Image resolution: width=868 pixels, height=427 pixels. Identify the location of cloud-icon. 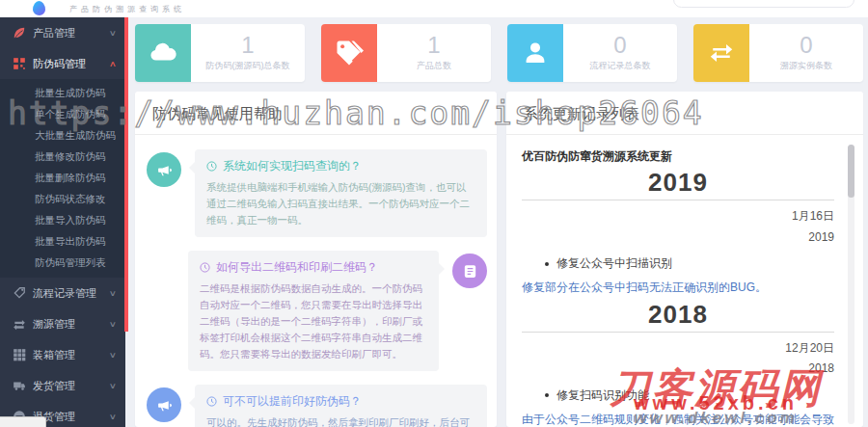
(163, 53).